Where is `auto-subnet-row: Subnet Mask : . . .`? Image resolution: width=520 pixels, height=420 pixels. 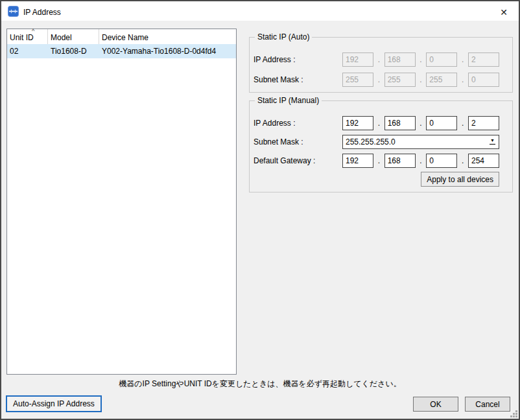 auto-subnet-row: Subnet Mask : . . . is located at coordinates (376, 80).